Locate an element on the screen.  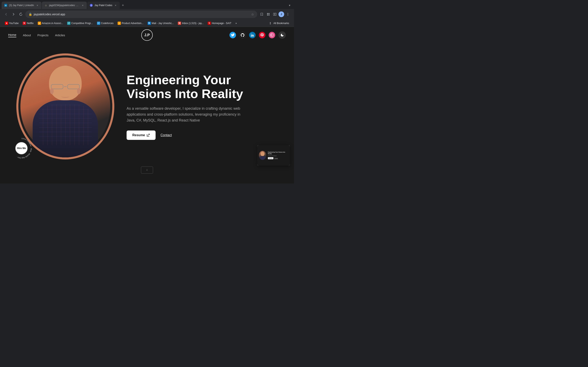
thumbnail-title: Engineering Your Visions Into Reality is located at coordinates (278, 153).